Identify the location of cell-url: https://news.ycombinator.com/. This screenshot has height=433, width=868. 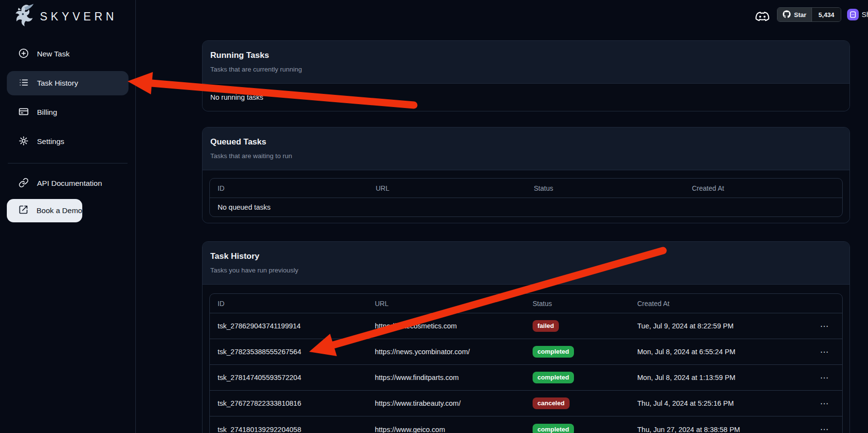
(446, 352).